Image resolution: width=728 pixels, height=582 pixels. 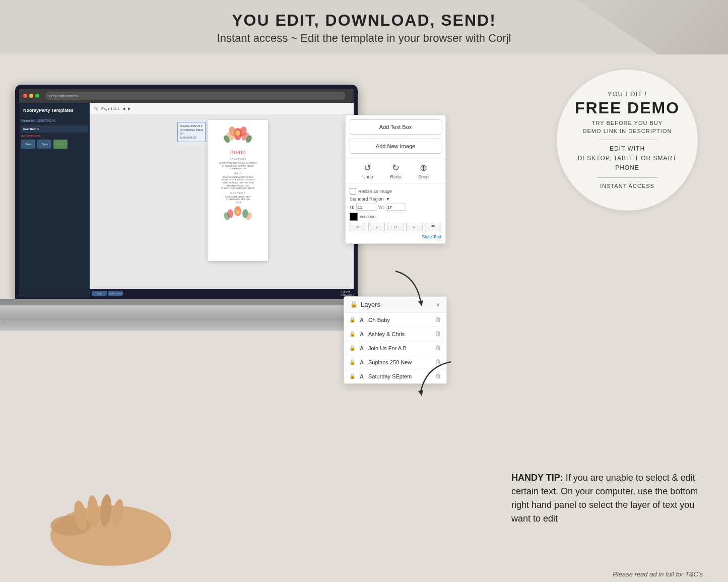 I want to click on width-label: W:, so click(x=381, y=207).